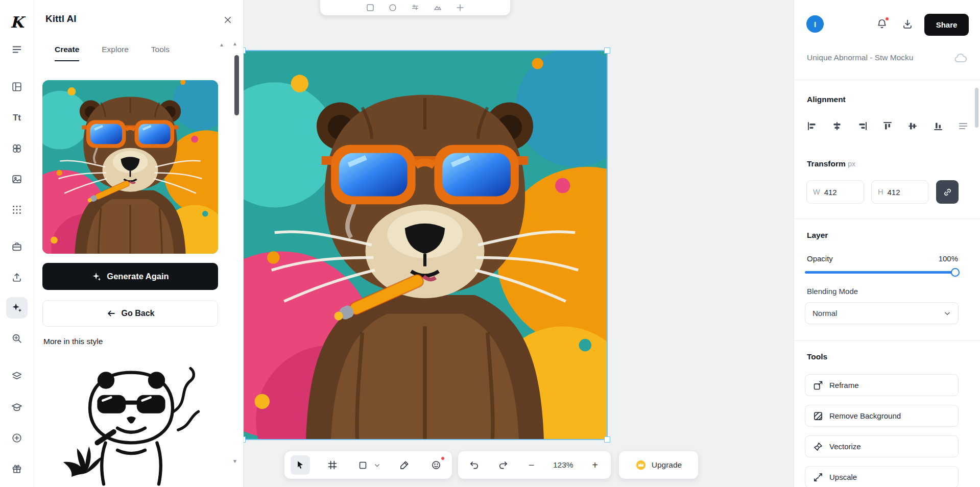  What do you see at coordinates (300, 465) in the screenshot?
I see `cursor-icon` at bounding box center [300, 465].